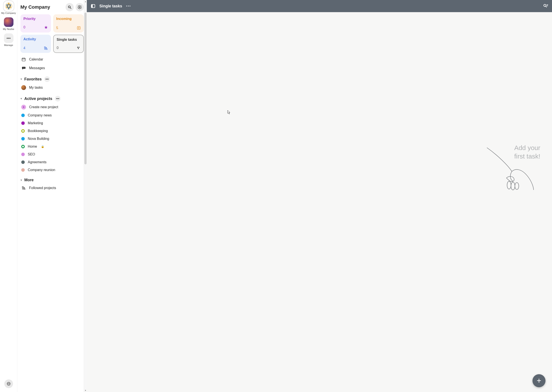 The width and height of the screenshot is (552, 392). What do you see at coordinates (52, 147) in the screenshot?
I see `project-item: Home🔒` at bounding box center [52, 147].